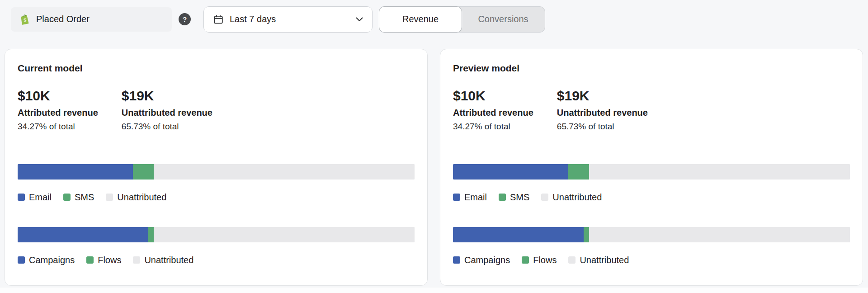  What do you see at coordinates (651, 68) in the screenshot?
I see `card-title: Preview model` at bounding box center [651, 68].